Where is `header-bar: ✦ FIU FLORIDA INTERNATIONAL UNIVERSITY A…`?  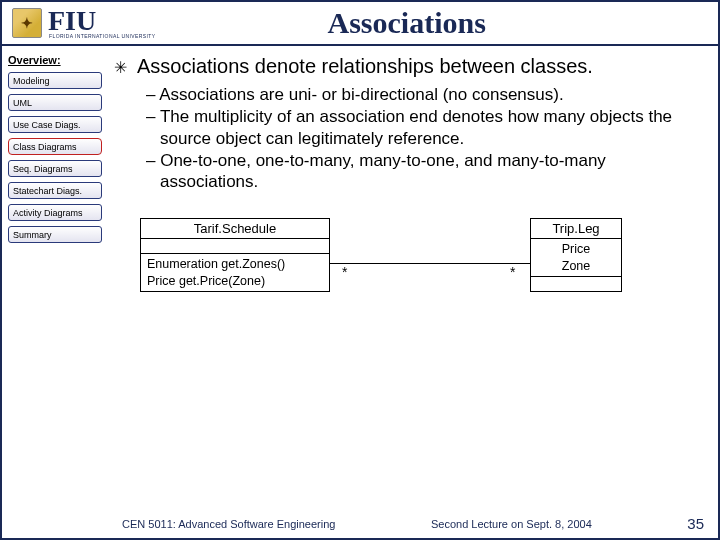 header-bar: ✦ FIU FLORIDA INTERNATIONAL UNIVERSITY A… is located at coordinates (360, 24).